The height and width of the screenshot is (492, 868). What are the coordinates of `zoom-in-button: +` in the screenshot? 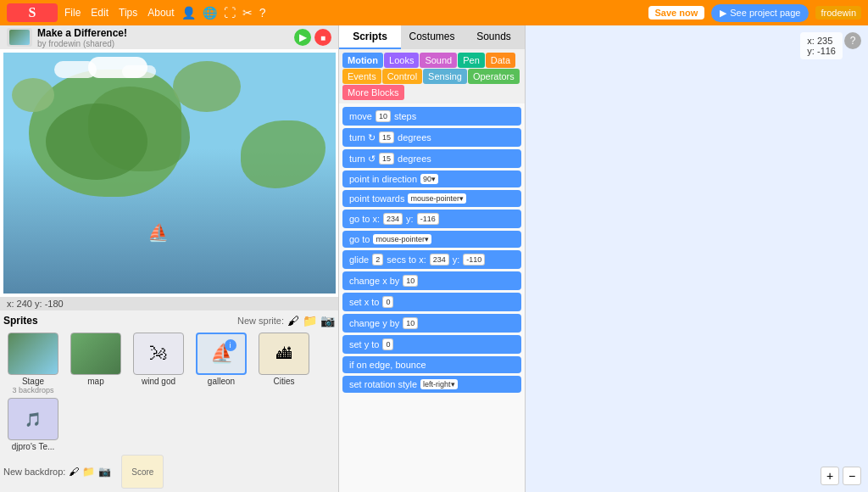 It's located at (830, 476).